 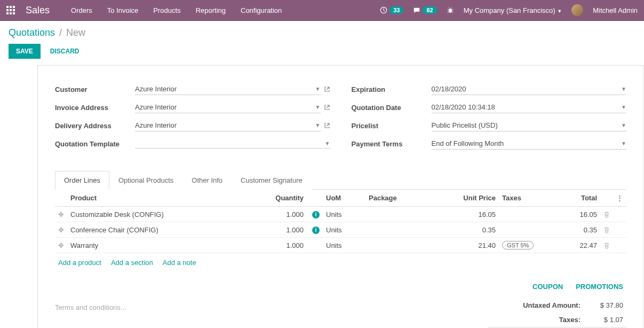 I want to click on save-button: SAVE, so click(x=25, y=51).